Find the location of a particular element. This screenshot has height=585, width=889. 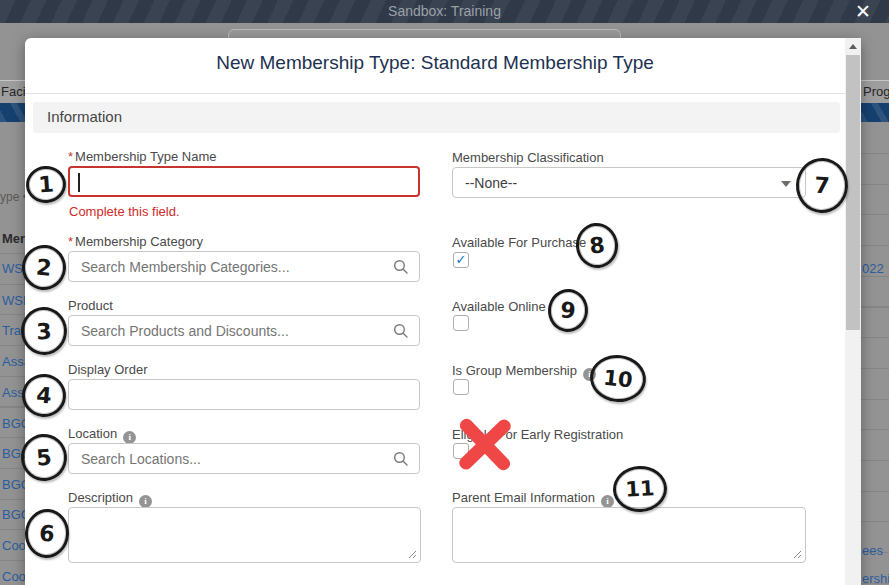

field-display-order: Display Order is located at coordinates (244, 370).